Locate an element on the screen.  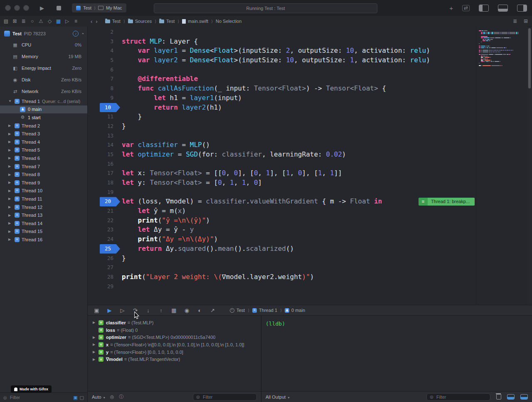
thread-row: ▶Thread 8 is located at coordinates (44, 174).